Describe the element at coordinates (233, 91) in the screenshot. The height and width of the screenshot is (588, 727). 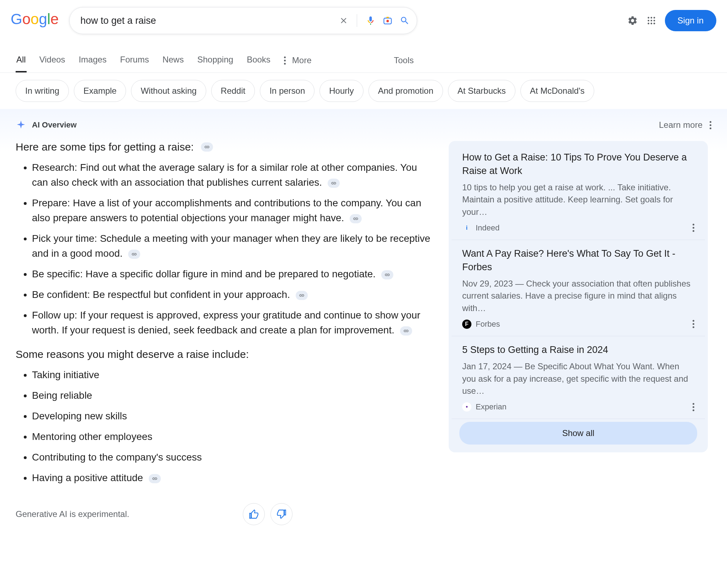
I see `chip-reddit: Reddit` at that location.